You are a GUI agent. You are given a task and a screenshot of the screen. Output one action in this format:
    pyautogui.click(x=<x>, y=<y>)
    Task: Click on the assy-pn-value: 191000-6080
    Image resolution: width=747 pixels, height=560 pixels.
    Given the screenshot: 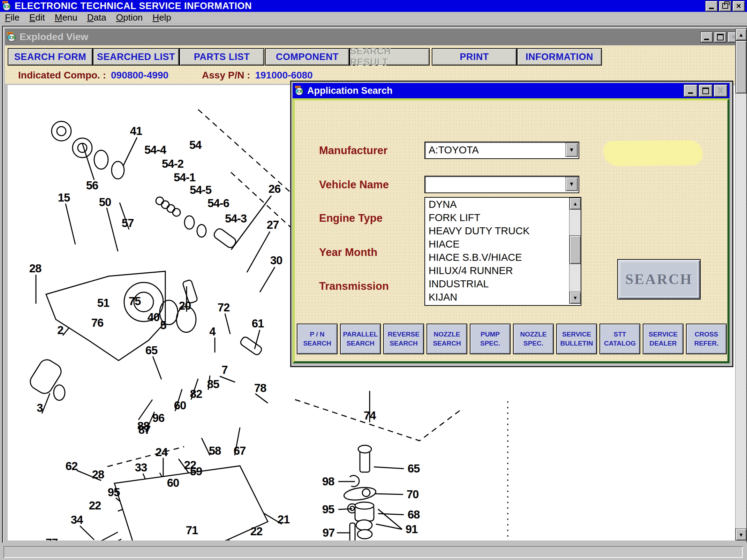 What is the action you would take?
    pyautogui.click(x=284, y=75)
    